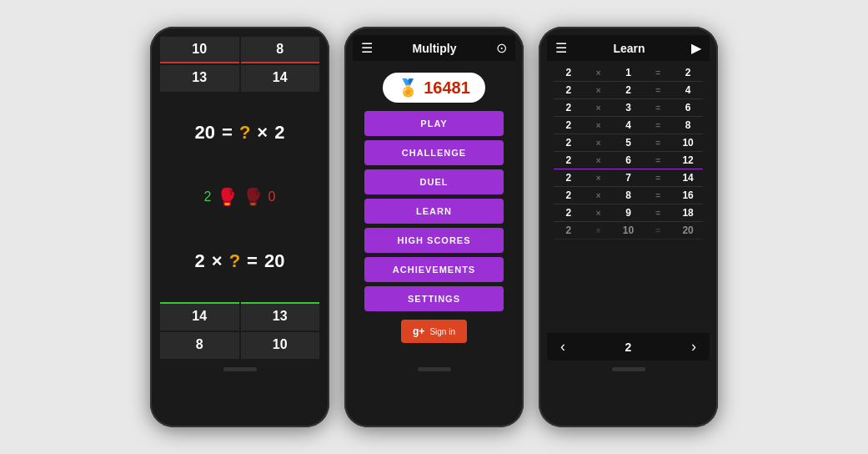  I want to click on game-middle: 20 = ? × 2 2 🥊 🥊 0 2 × ?, so click(240, 197).